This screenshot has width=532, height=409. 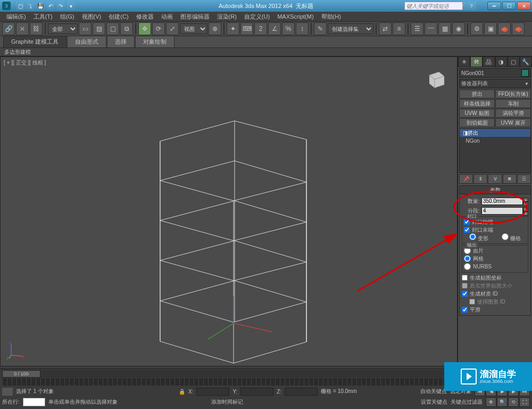 What do you see at coordinates (525, 73) in the screenshot?
I see `object-color-swatch` at bounding box center [525, 73].